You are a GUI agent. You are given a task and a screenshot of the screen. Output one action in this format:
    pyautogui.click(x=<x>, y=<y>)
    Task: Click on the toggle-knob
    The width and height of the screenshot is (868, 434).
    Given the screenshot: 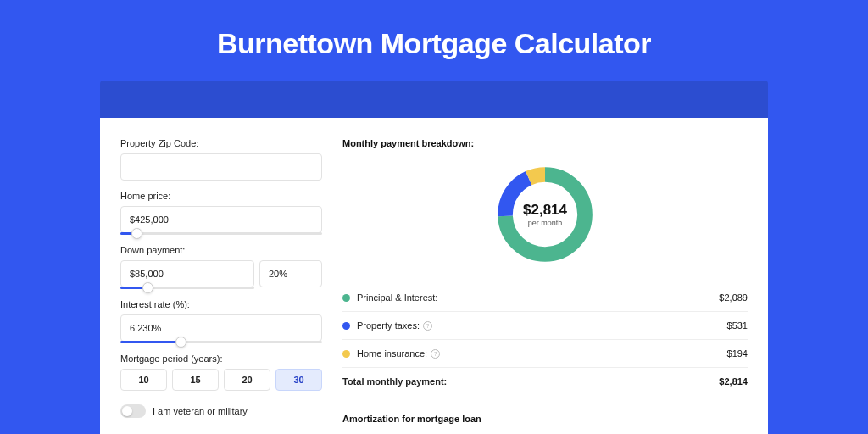 What is the action you would take?
    pyautogui.click(x=127, y=411)
    